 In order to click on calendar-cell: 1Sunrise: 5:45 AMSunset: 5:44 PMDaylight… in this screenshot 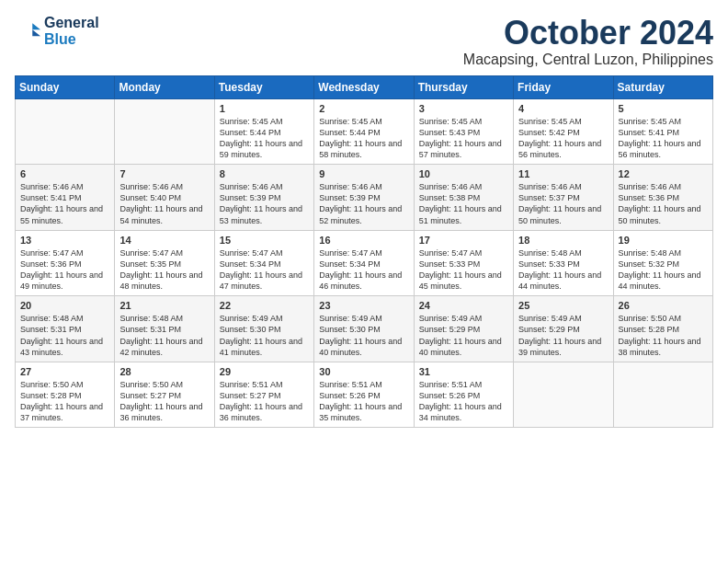, I will do `click(264, 132)`.